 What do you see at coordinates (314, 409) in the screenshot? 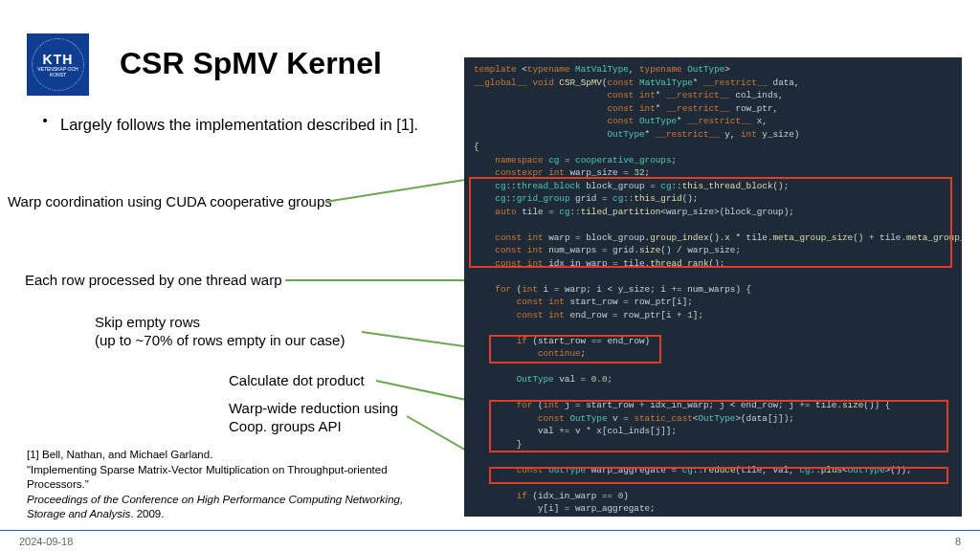
I see `annotation-red-l1: Warp-wide reduction using` at bounding box center [314, 409].